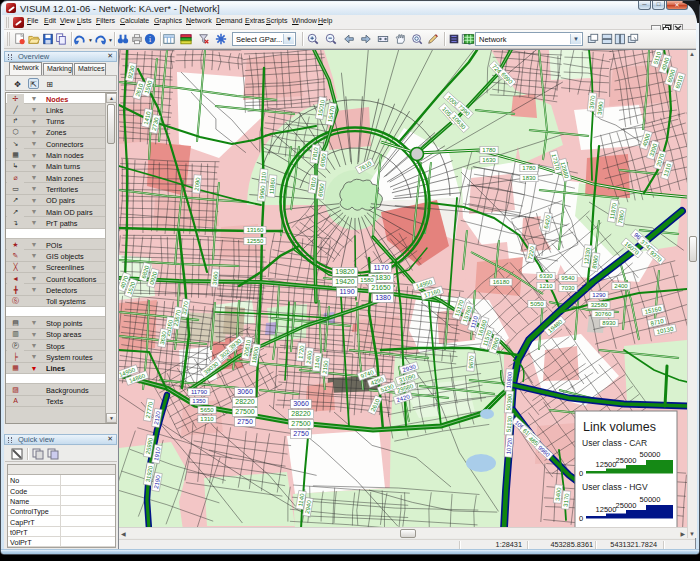  Describe the element at coordinates (199, 401) in the screenshot. I see `svg-text: 1350` at that location.